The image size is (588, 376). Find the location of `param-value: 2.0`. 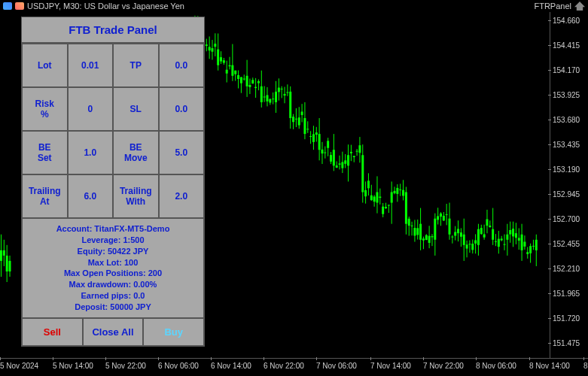

param-value: 2.0 is located at coordinates (182, 196).